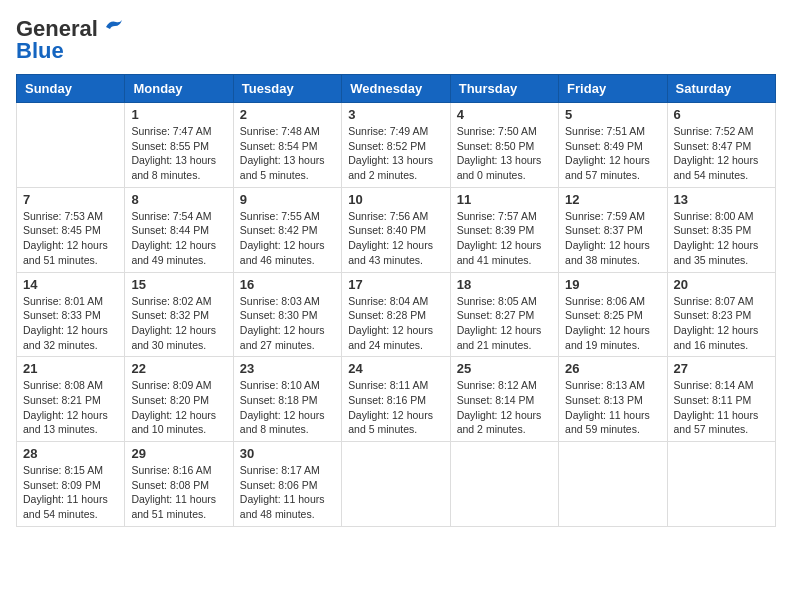  I want to click on day-number: 8, so click(178, 200).